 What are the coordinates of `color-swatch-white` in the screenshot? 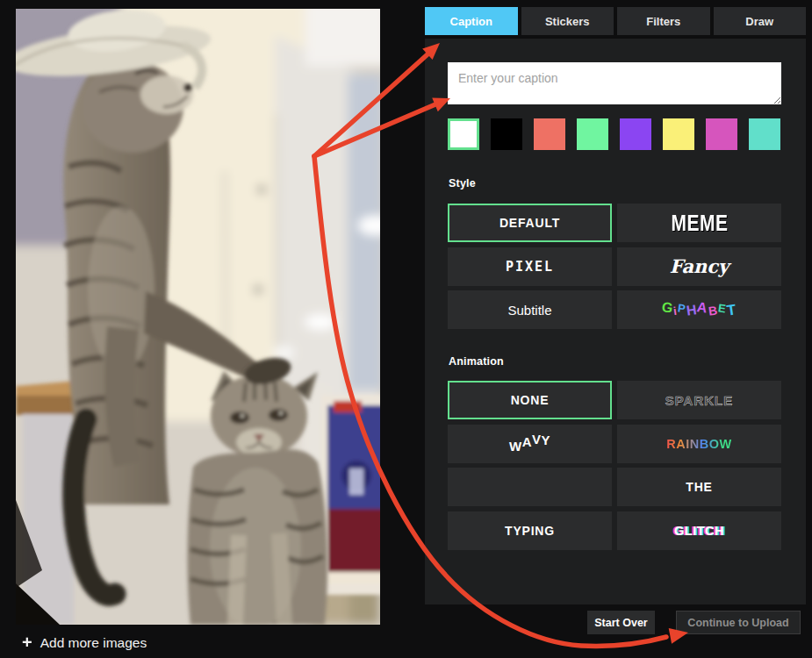 It's located at (463, 134).